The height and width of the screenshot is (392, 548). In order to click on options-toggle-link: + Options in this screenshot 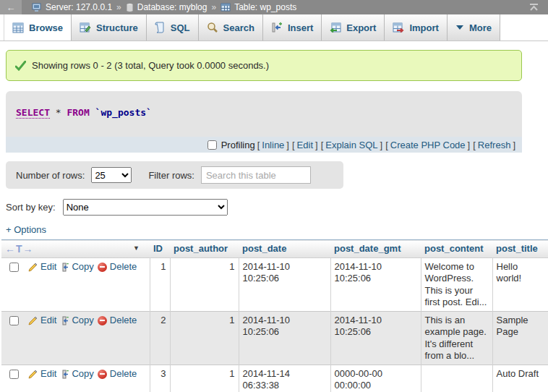, I will do `click(26, 230)`.